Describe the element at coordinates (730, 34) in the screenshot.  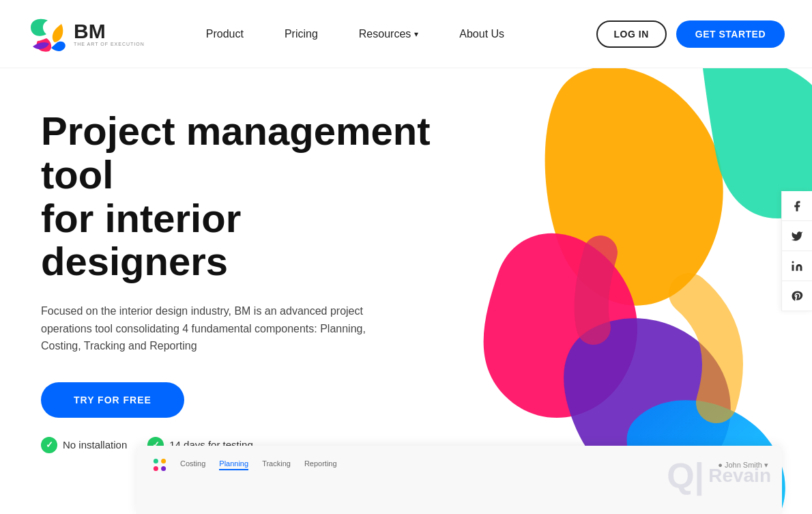
I see `get-started-button: GET STARTED` at that location.